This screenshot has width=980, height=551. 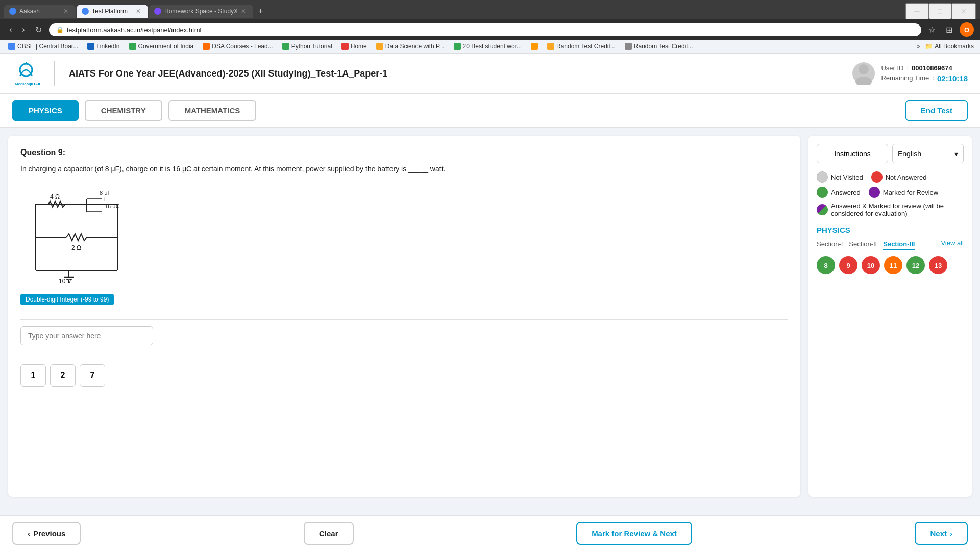 What do you see at coordinates (949, 30) in the screenshot?
I see `extensions-button: ⊞` at bounding box center [949, 30].